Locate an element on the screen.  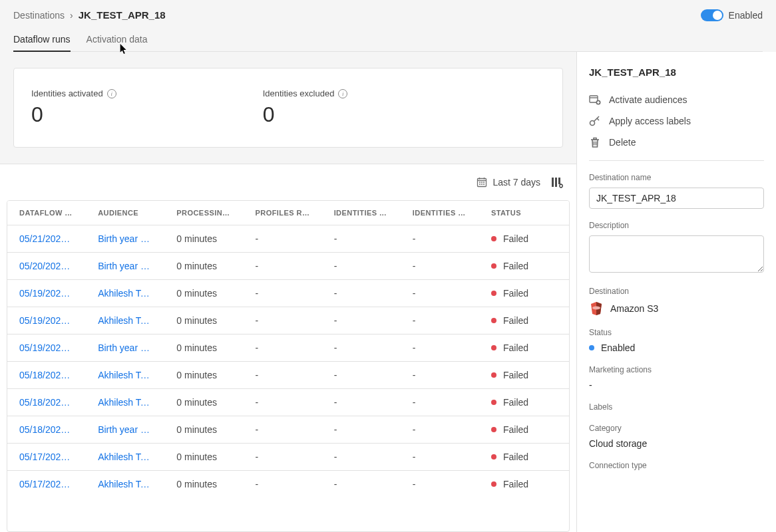
run-start-cell: 05/19/2024, 1… is located at coordinates (47, 348).